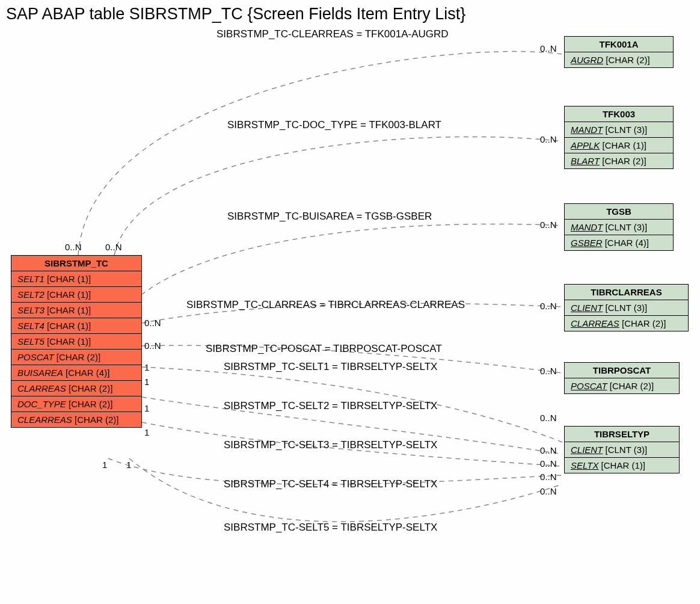 The image size is (700, 604). Describe the element at coordinates (627, 292) in the screenshot. I see `entity-header: TIBRCLARREAS` at that location.